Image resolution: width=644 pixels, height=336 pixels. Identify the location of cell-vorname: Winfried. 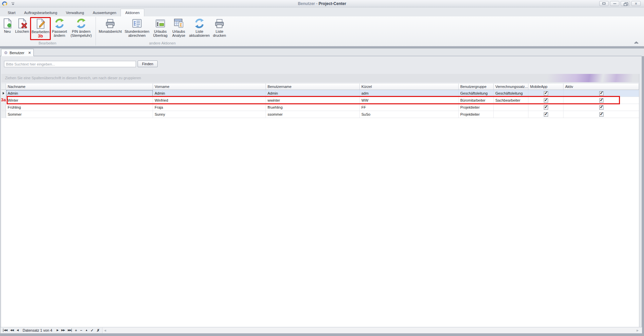
(209, 100).